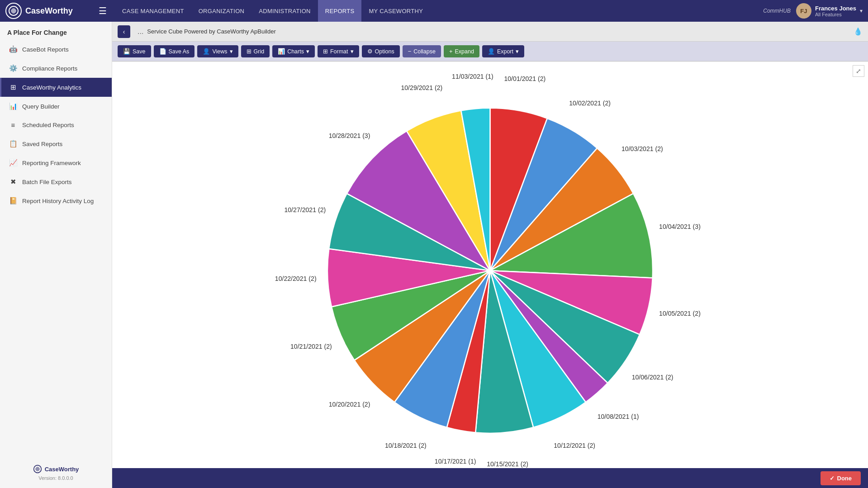  Describe the element at coordinates (396, 11) in the screenshot. I see `nav-my-caseworthy: MY CASEWORTHY` at that location.